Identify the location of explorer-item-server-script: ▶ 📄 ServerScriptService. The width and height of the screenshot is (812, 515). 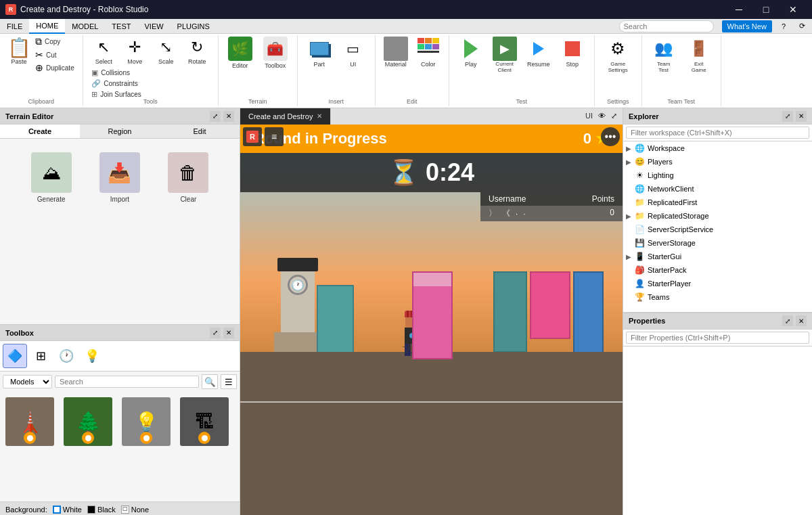
(717, 229).